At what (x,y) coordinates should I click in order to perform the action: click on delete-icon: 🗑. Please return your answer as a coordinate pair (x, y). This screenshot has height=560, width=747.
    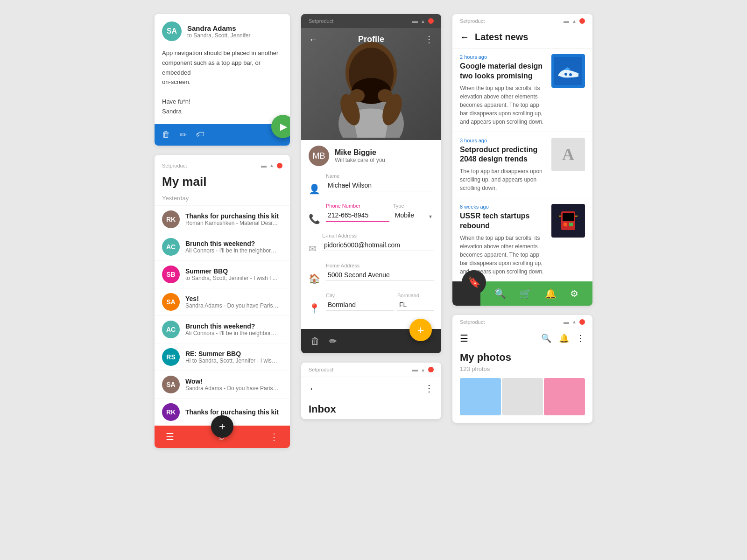
    Looking at the image, I should click on (166, 134).